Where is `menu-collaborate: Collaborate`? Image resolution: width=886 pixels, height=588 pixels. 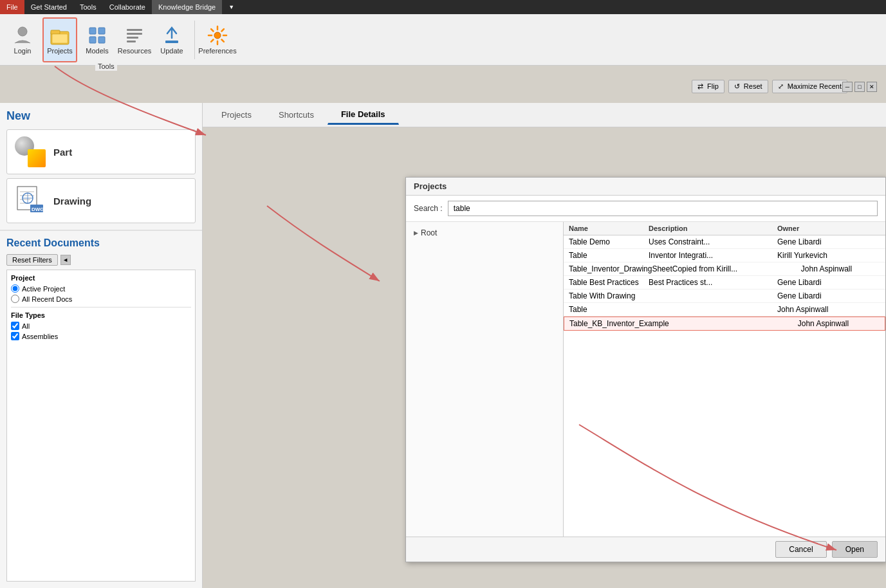 menu-collaborate: Collaborate is located at coordinates (127, 7).